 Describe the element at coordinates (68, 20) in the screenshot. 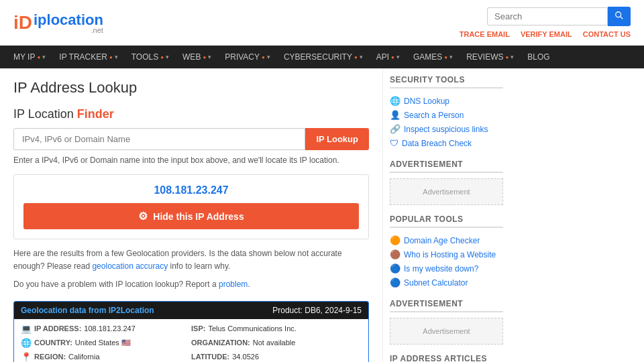

I see `logo-text: iplocation` at that location.